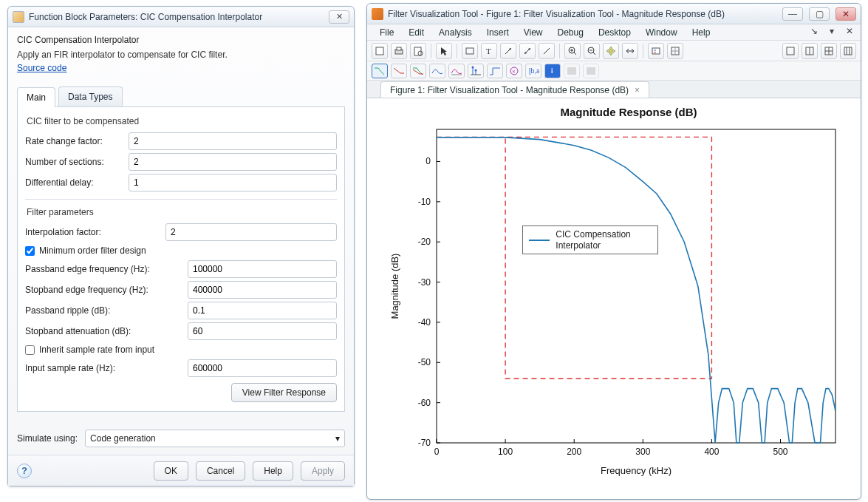 The image size is (868, 502). What do you see at coordinates (41, 68) in the screenshot?
I see `source-code-link: Source code` at bounding box center [41, 68].